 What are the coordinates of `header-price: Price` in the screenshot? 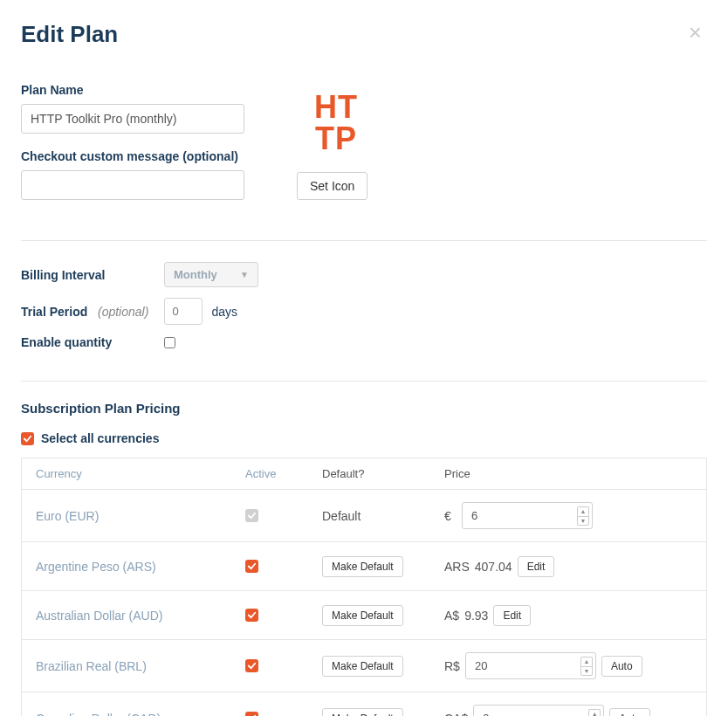 It's located at (568, 473).